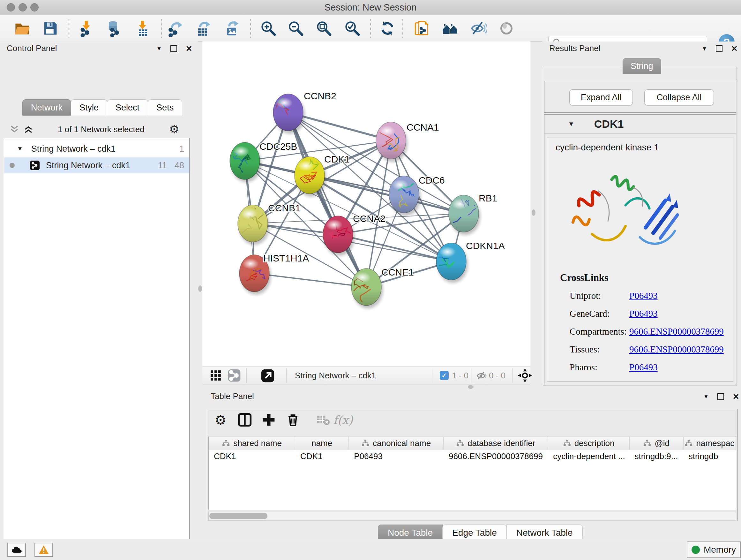 This screenshot has height=560, width=741. I want to click on import-network-database-icon, so click(114, 28).